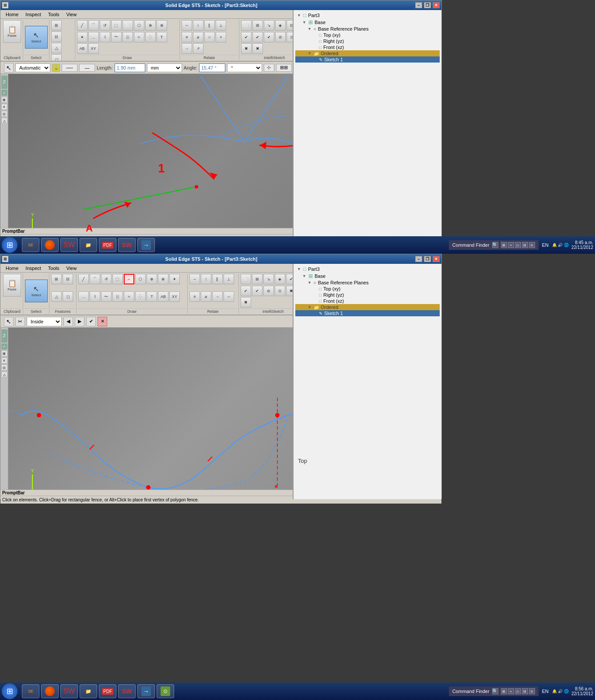 Image resolution: width=595 pixels, height=700 pixels. What do you see at coordinates (269, 25) in the screenshot?
I see `is-btn-3: ↘` at bounding box center [269, 25].